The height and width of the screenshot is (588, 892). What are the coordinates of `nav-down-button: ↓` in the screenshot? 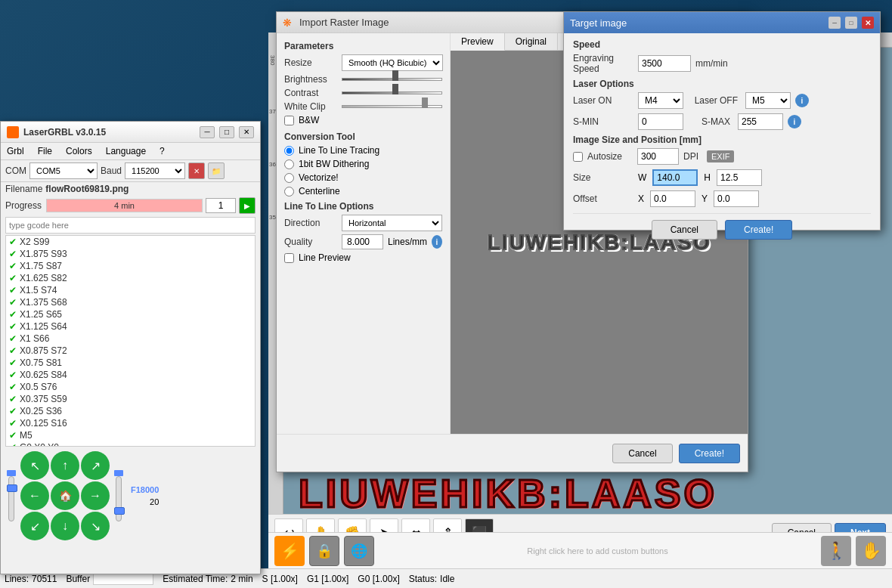 It's located at (65, 526).